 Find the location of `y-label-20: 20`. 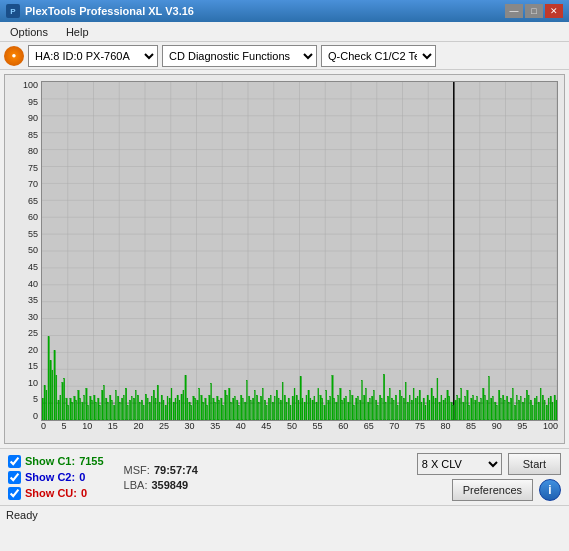

y-label-20: 20 is located at coordinates (23, 350).